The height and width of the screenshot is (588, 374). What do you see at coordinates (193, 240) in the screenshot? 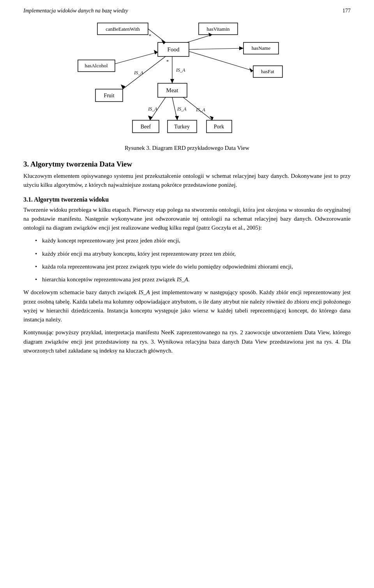
I see `bullet-item-1: każdy koncept reprezentowany jest przez …` at bounding box center [193, 240].